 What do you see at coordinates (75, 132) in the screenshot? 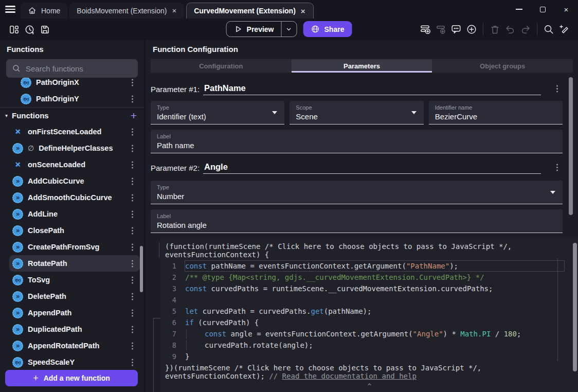
I see `sidebar-item-onfirstsceneloaded: × onFirstSceneLoaded` at bounding box center [75, 132].